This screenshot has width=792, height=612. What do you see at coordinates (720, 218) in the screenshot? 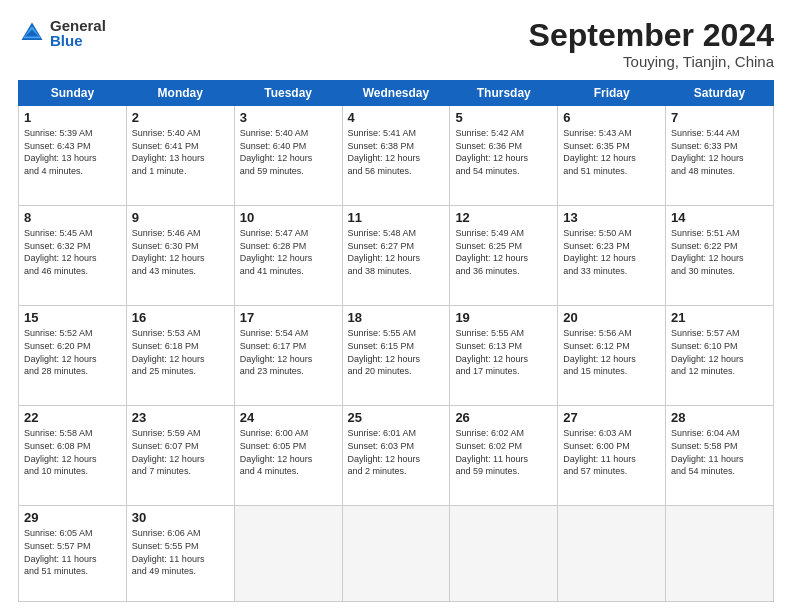
I see `day-number: 14` at bounding box center [720, 218].